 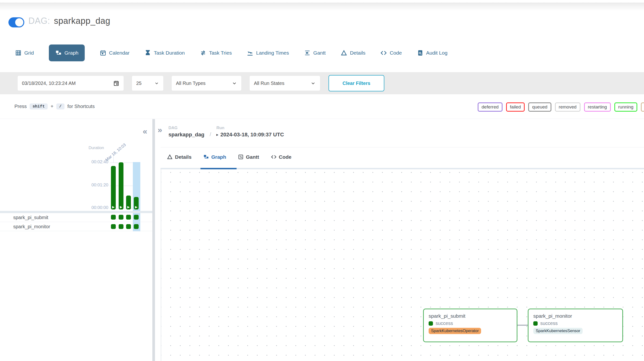 I want to click on tab-label: Code, so click(x=396, y=53).